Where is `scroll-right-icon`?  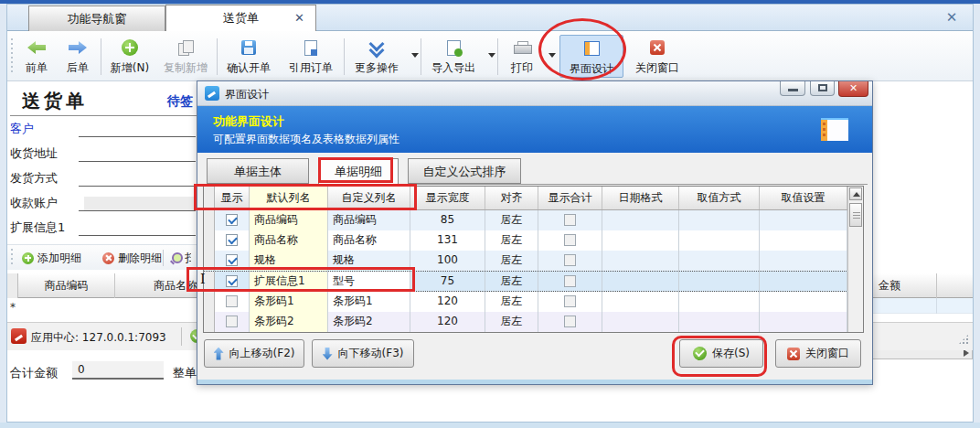 scroll-right-icon is located at coordinates (966, 353).